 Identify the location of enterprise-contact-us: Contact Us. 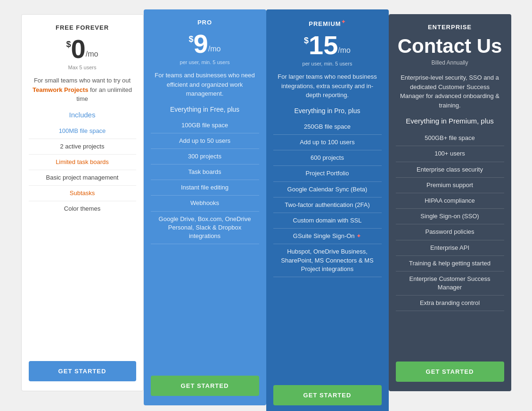
(450, 46).